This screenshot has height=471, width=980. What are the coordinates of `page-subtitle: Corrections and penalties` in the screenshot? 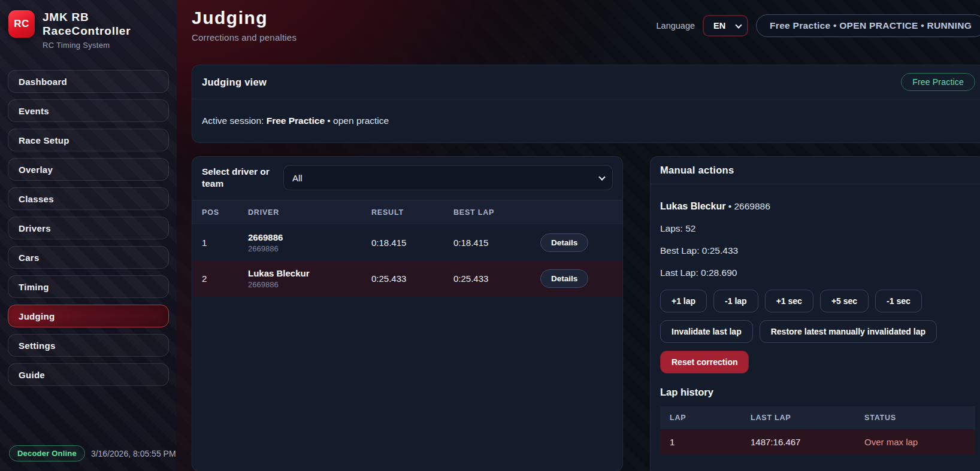 It's located at (244, 37).